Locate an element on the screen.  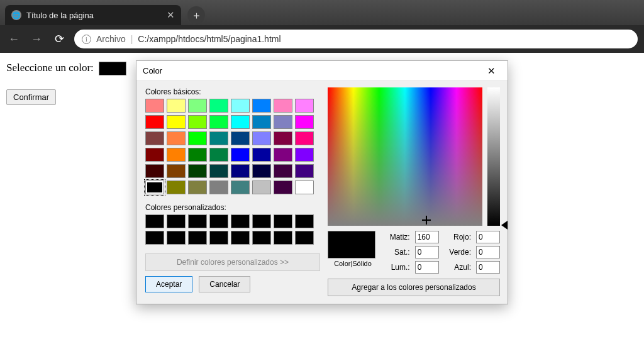
tab-close-icon: ✕ is located at coordinates (171, 15).